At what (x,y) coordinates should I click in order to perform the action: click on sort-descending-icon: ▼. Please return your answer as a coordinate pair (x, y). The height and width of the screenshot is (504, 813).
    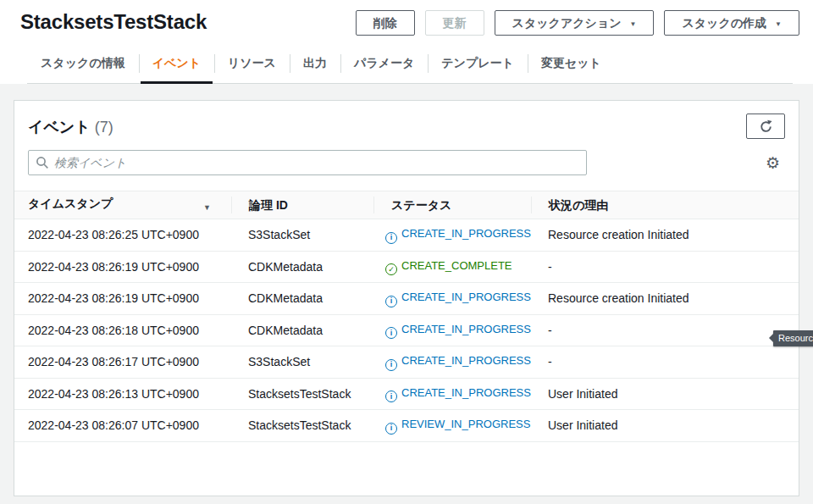
    Looking at the image, I should click on (207, 208).